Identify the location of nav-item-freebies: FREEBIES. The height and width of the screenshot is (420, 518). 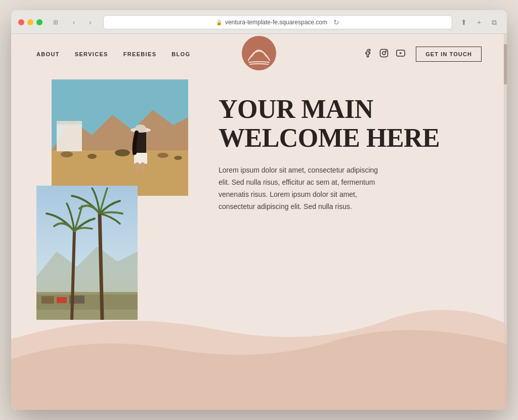
(140, 54).